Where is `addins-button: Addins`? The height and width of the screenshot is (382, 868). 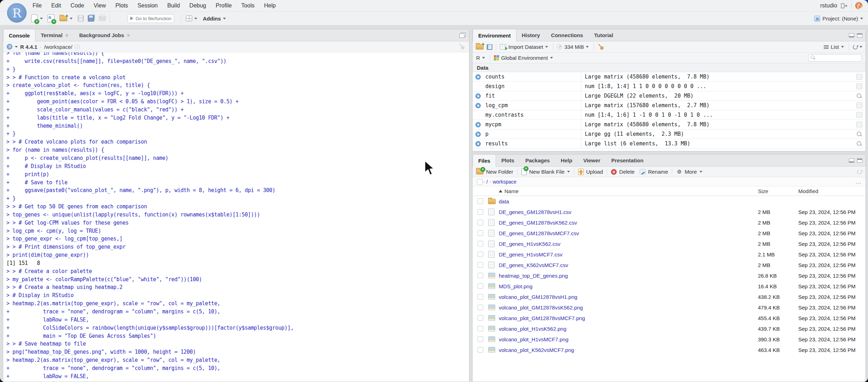 addins-button: Addins is located at coordinates (212, 18).